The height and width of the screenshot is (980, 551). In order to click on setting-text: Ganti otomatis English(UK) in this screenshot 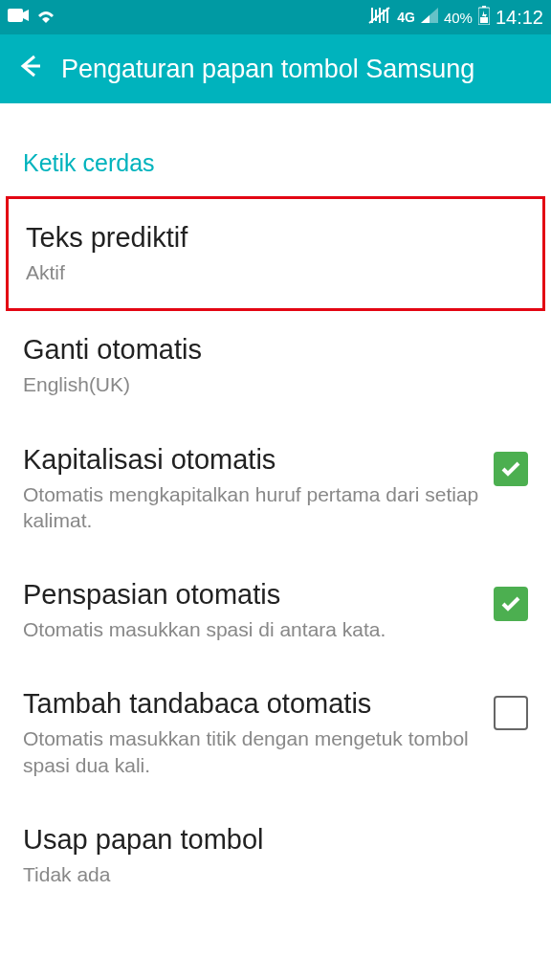, I will do `click(276, 366)`.